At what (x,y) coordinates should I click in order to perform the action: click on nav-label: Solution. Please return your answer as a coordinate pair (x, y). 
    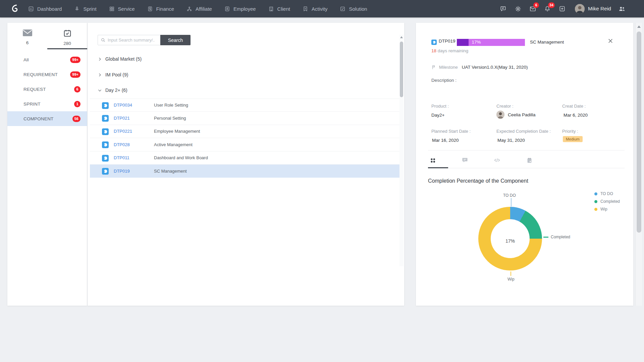
    Looking at the image, I should click on (358, 9).